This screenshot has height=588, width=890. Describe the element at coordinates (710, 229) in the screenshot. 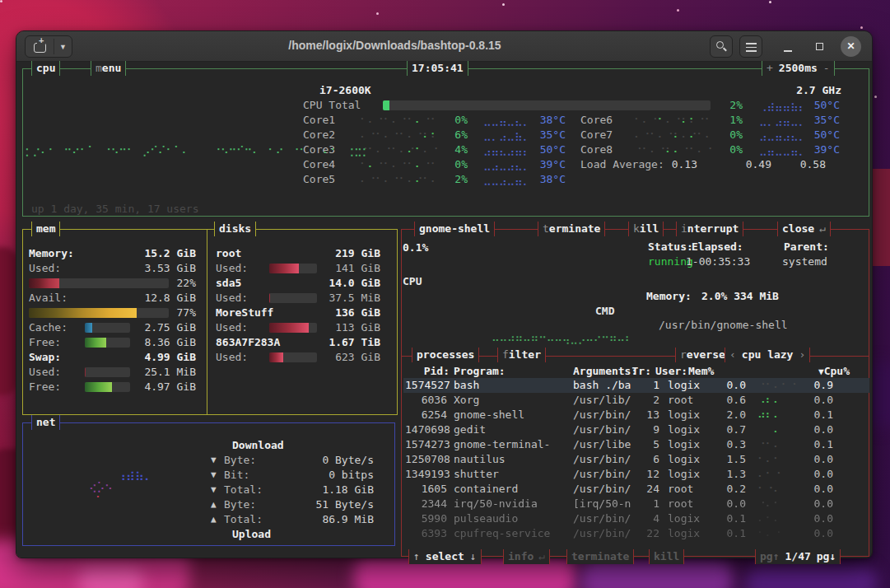

I see `interrupt-button: interrupt` at that location.